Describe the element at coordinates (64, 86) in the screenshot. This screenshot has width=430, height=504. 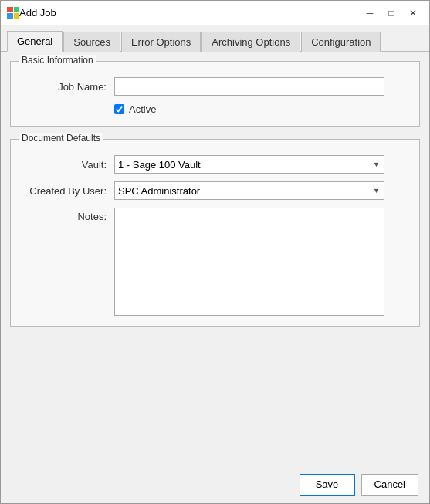
I see `job-name-label: Job Name:` at that location.